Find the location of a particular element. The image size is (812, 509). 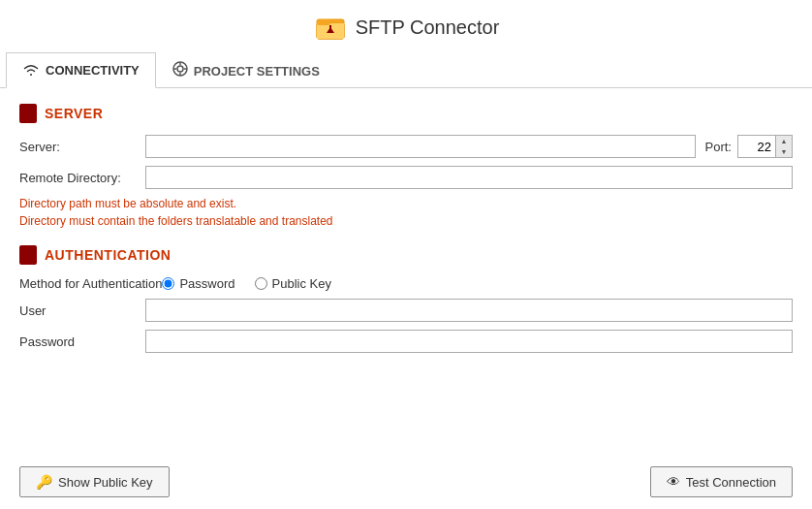

footer: 🔑 Show Public Key 👁 Test Connection is located at coordinates (406, 482).